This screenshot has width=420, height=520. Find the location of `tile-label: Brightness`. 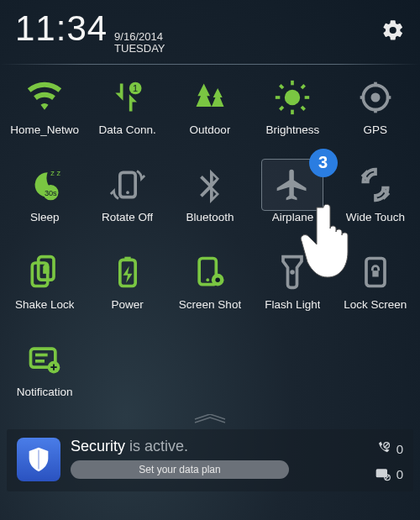

tile-label: Brightness is located at coordinates (292, 129).